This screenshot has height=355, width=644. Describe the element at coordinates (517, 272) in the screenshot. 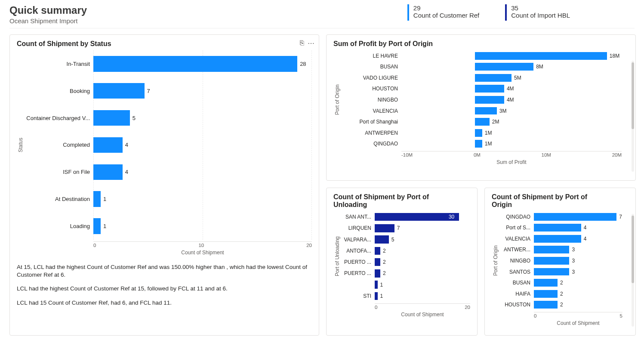

I see `category-label: SANTOS` at that location.